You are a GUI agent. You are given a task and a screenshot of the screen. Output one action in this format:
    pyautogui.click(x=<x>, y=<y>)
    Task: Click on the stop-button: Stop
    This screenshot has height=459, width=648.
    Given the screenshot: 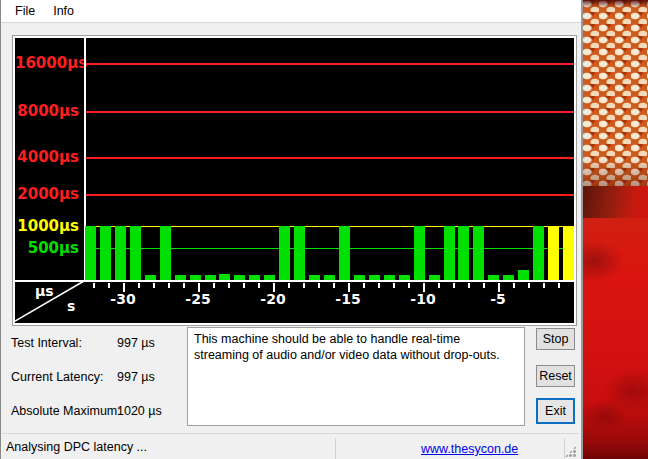 What is the action you would take?
    pyautogui.click(x=556, y=339)
    